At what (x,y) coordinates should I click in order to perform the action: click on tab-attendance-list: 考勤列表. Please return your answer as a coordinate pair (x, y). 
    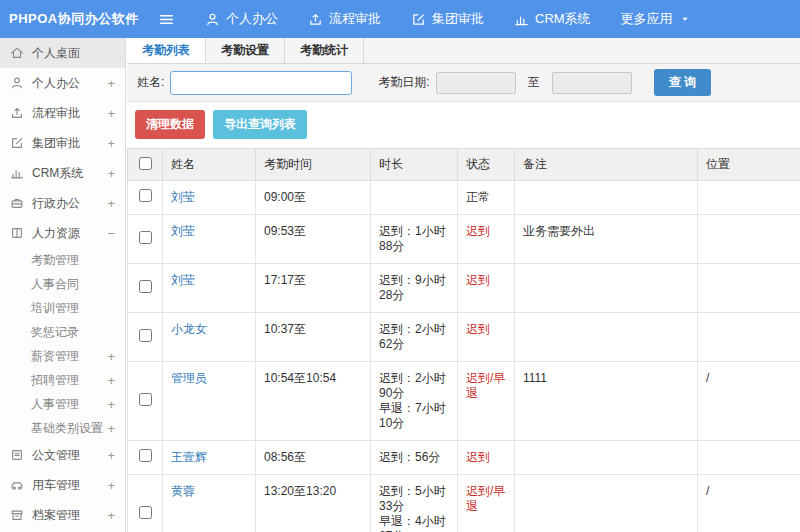
    Looking at the image, I should click on (166, 50).